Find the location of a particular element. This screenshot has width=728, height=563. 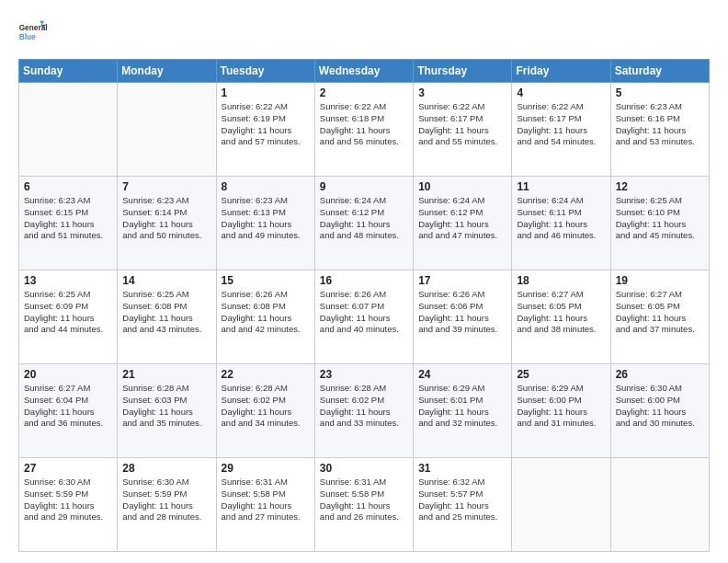

daylight-minutes: and and 55 minutes. is located at coordinates (462, 142).